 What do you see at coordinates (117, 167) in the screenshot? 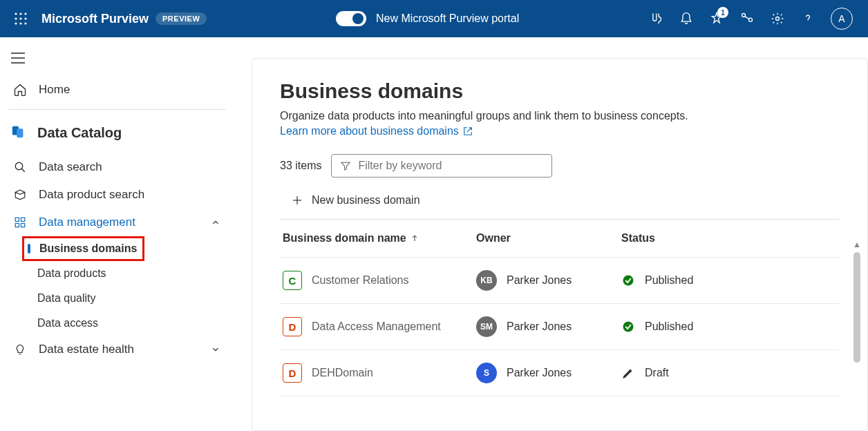
I see `sidebar-item-data-search: Data search` at bounding box center [117, 167].